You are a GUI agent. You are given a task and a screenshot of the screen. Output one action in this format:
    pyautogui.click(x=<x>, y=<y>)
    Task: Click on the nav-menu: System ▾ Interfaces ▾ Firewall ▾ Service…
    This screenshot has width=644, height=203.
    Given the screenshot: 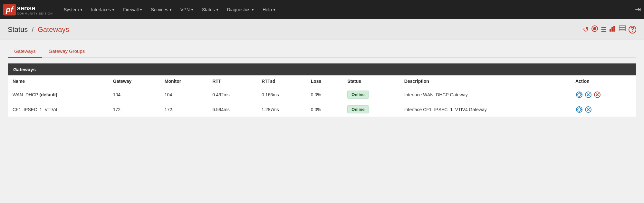 What is the action you would take?
    pyautogui.click(x=347, y=10)
    